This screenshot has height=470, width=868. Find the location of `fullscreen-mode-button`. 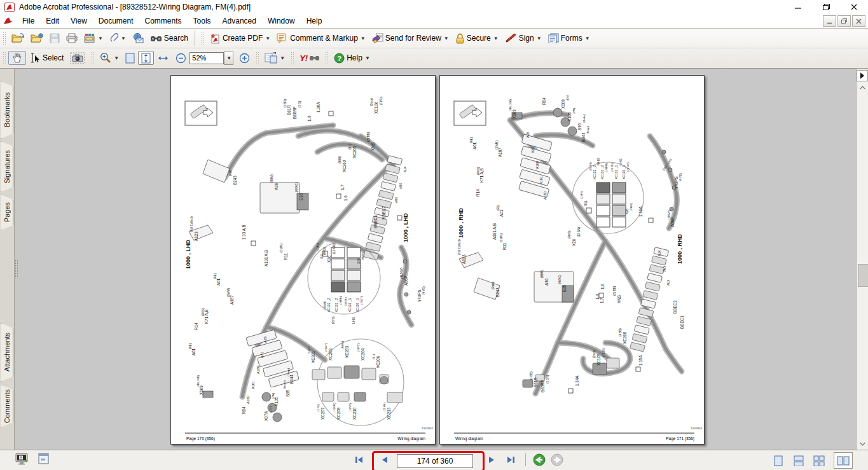

fullscreen-mode-button is located at coordinates (22, 460).